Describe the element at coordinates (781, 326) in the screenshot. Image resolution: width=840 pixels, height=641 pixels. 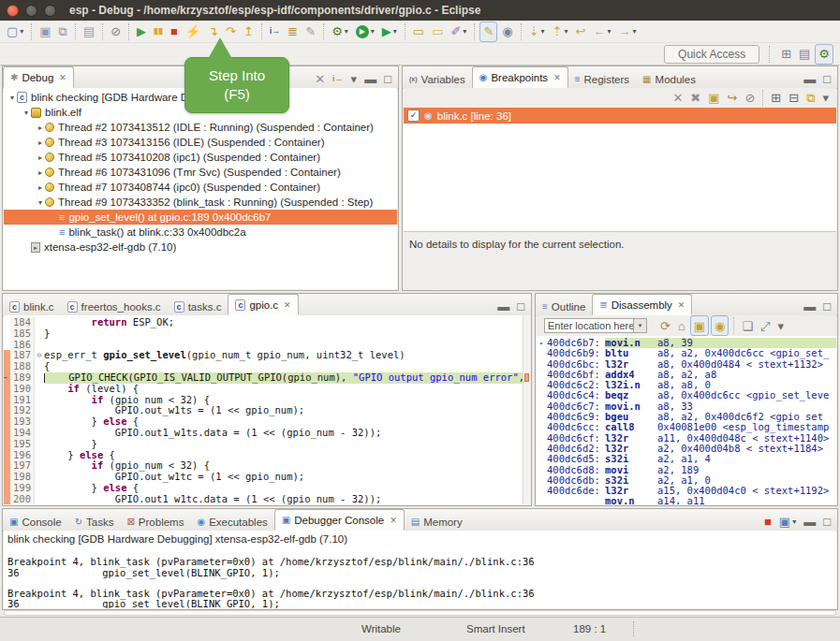
I see `view-menu-button: ▾` at that location.